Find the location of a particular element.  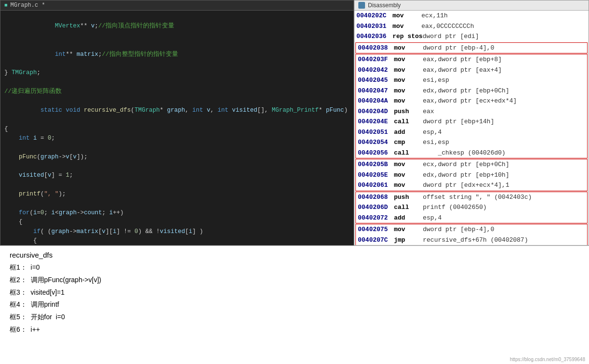

disasm-row: 00402031 mov eax,0CCCCCCCCh is located at coordinates (471, 26).